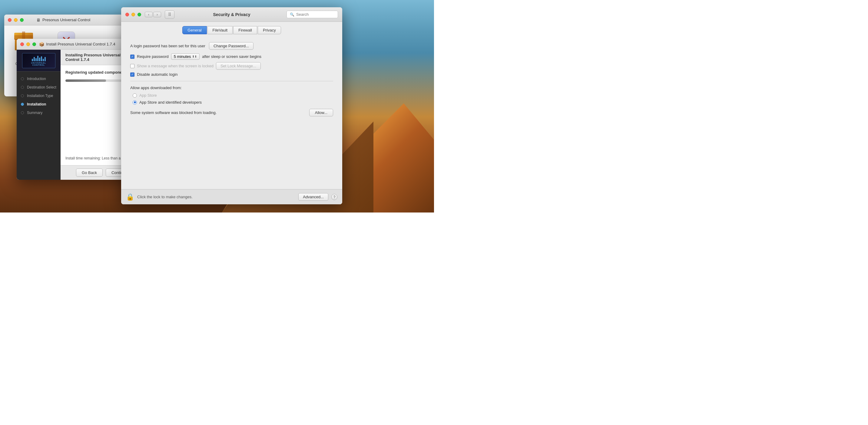  I want to click on sidebar-step-label-introduction: Introduction, so click(36, 79).